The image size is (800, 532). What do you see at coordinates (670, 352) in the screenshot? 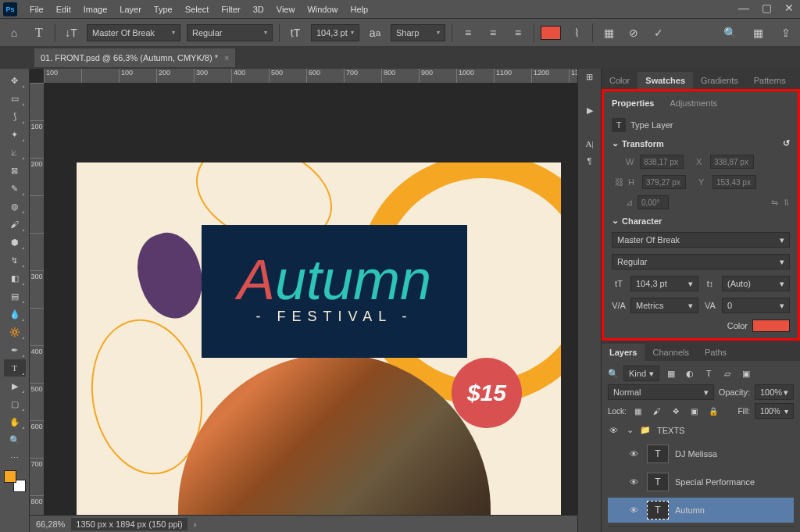
I see `tab-channels: Channels` at bounding box center [670, 352].